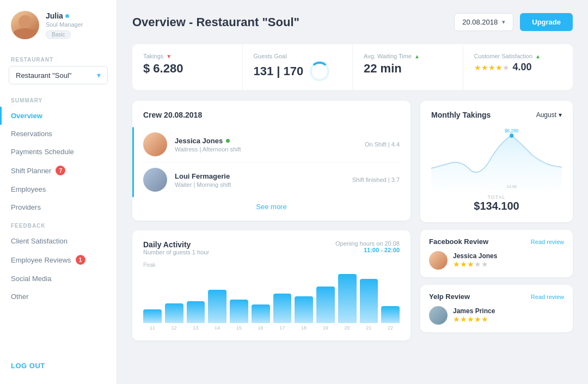 Image resolution: width=588 pixels, height=384 pixels. Describe the element at coordinates (438, 260) in the screenshot. I see `facebook-reviewer-avatar` at that location.